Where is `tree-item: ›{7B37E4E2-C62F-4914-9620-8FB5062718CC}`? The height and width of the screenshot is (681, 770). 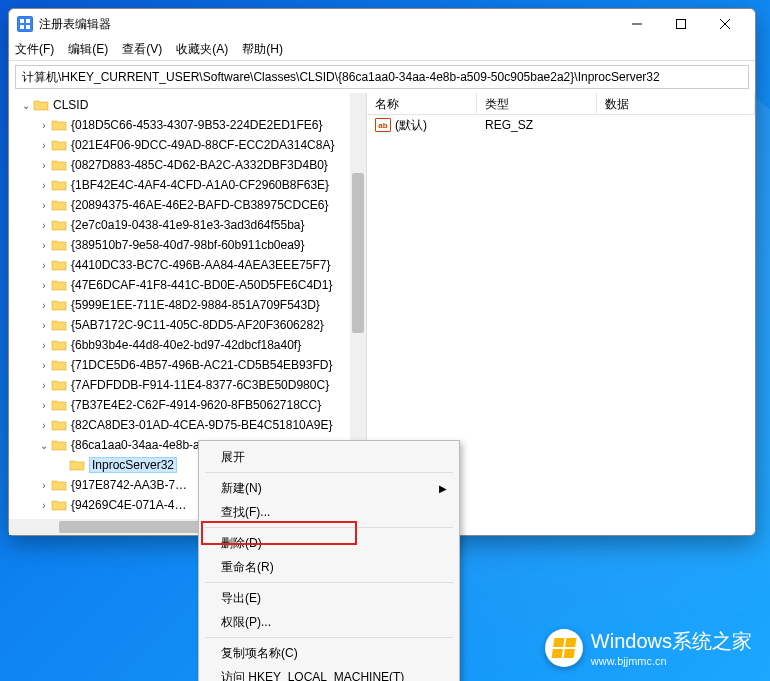 tree-item: ›{7B37E4E2-C62F-4914-9620-8FB5062718CC} is located at coordinates (188, 405).